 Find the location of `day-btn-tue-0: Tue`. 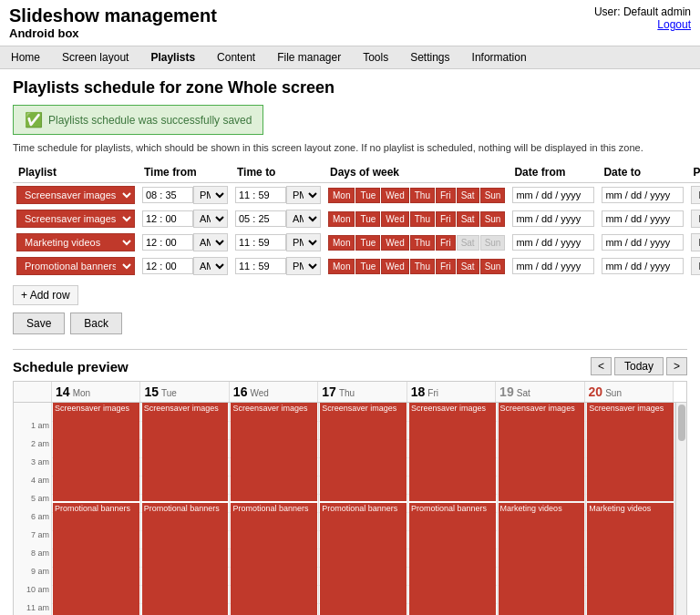

day-btn-tue-0: Tue is located at coordinates (368, 195).